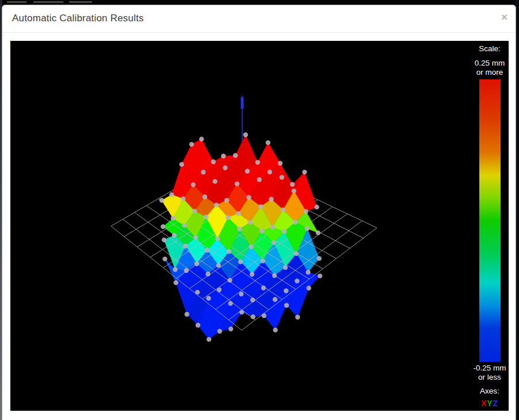 This screenshot has height=420, width=519. I want to click on axes-legend: XYZ, so click(490, 403).